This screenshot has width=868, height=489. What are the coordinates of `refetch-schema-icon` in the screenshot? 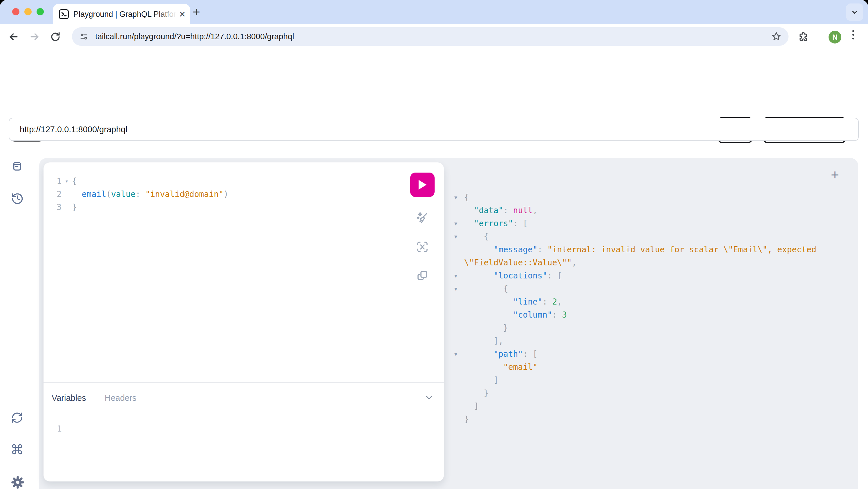 It's located at (17, 418).